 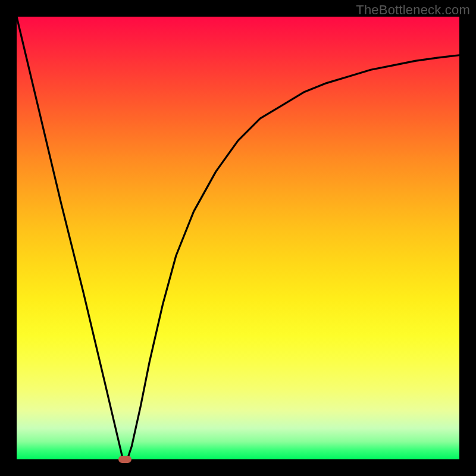 I want to click on minimum-marker, so click(x=125, y=459).